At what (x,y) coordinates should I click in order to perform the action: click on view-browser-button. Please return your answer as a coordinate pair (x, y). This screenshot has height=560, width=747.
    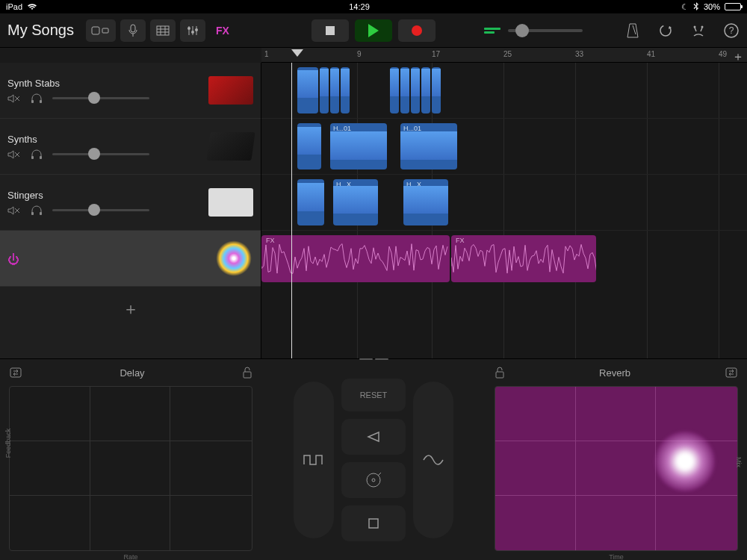
    Looking at the image, I should click on (101, 31).